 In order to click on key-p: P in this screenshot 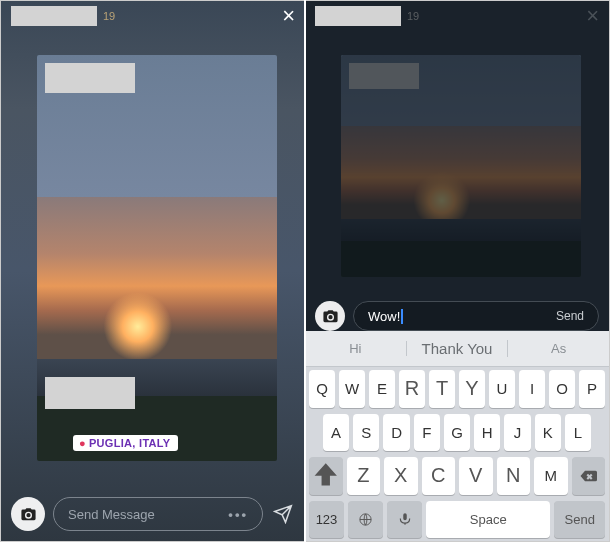, I will do `click(592, 389)`.